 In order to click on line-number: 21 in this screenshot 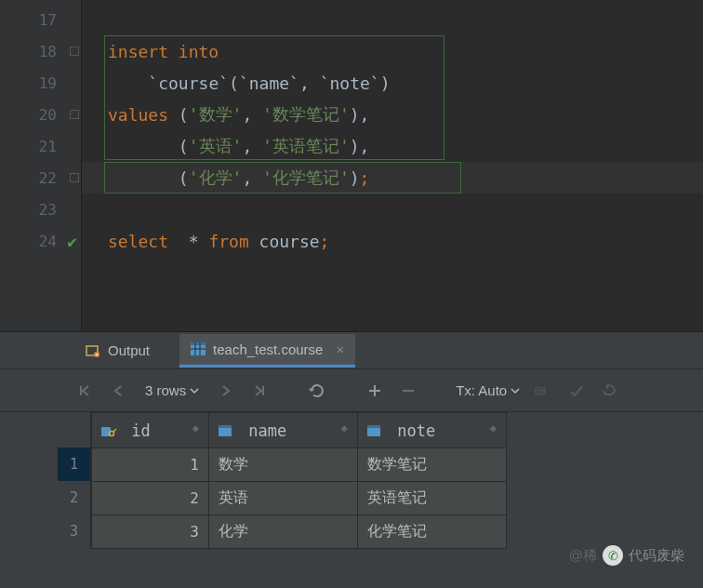, I will do `click(48, 147)`.